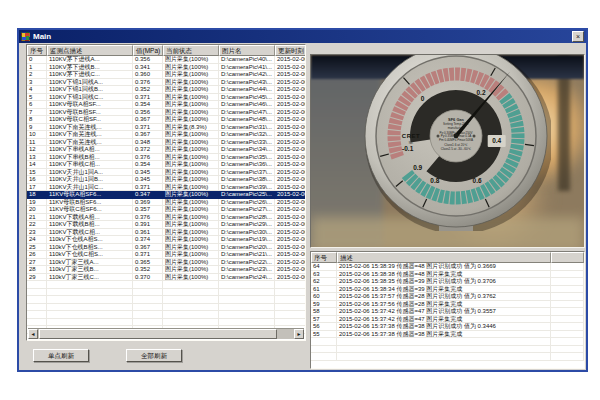 This screenshot has width=600, height=400. What do you see at coordinates (37, 50) in the screenshot?
I see `column-header-serial: 序号` at bounding box center [37, 50].